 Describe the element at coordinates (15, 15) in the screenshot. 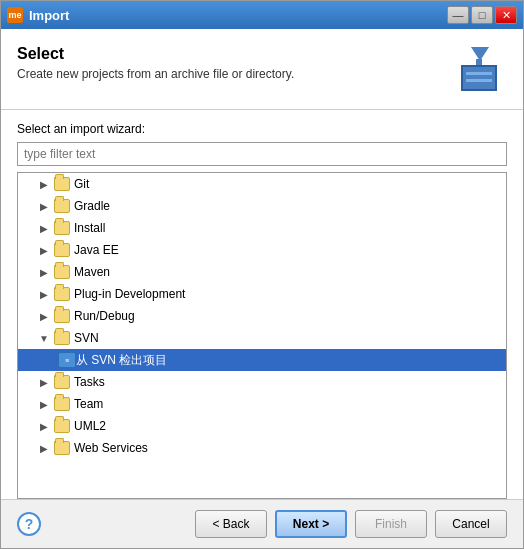

I see `app-icon: me` at that location.